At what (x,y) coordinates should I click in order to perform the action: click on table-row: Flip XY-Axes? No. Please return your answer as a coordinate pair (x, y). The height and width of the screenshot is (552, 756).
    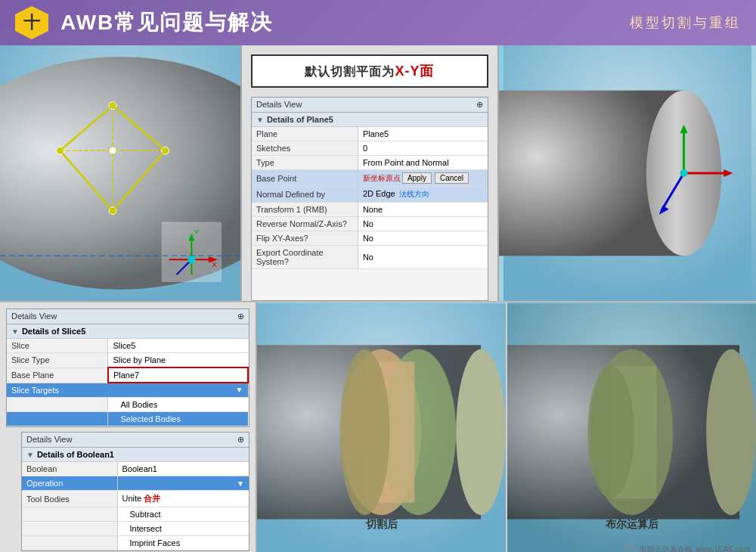
    Looking at the image, I should click on (370, 239).